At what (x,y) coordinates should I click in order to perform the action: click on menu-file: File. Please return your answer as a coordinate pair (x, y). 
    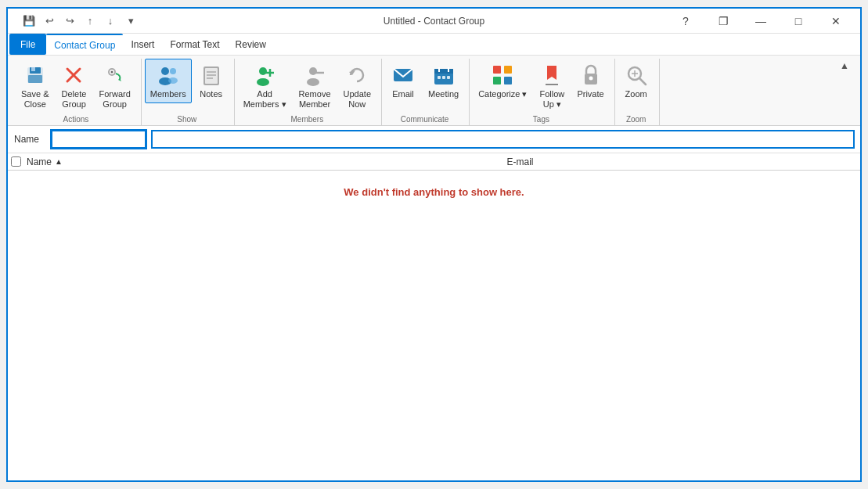
    Looking at the image, I should click on (28, 44).